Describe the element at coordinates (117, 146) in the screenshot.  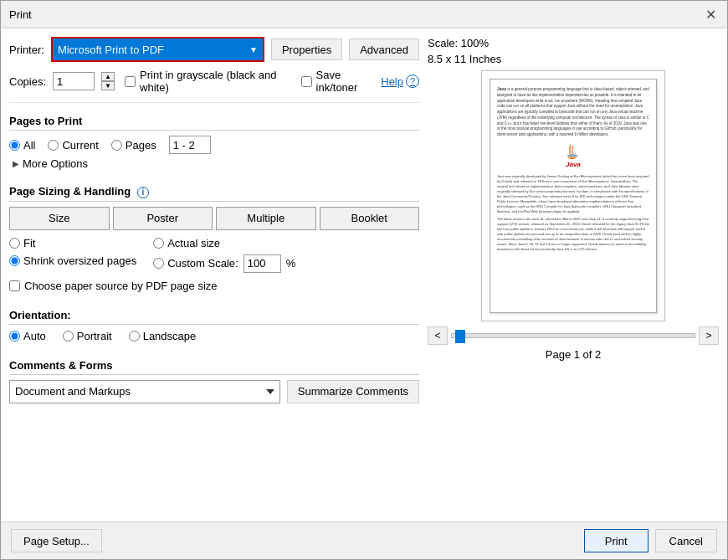
I see `pages-radio` at that location.